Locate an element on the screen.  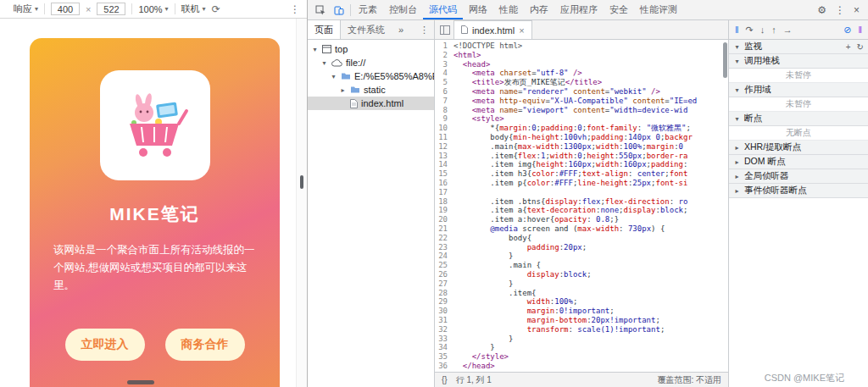
pause-on-exceptions-icon: ‖ is located at coordinates (860, 30).